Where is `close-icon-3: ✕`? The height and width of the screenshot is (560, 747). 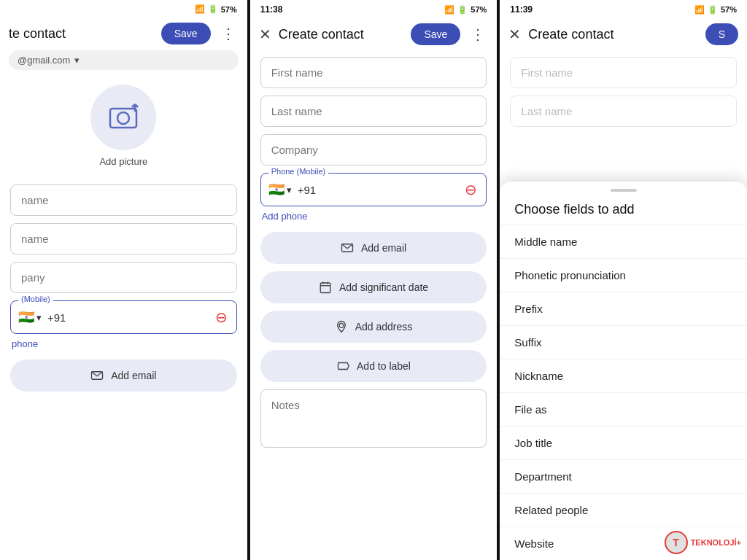 close-icon-3: ✕ is located at coordinates (515, 34).